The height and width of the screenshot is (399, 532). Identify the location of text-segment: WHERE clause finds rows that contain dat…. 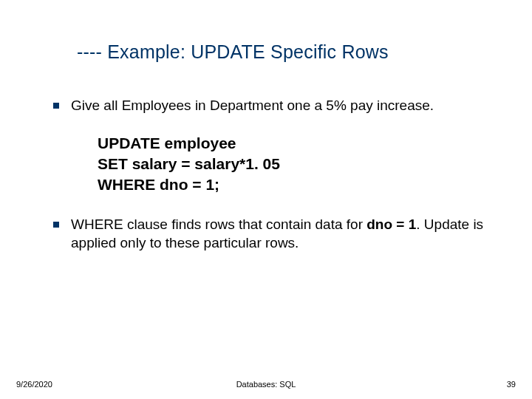
(219, 225).